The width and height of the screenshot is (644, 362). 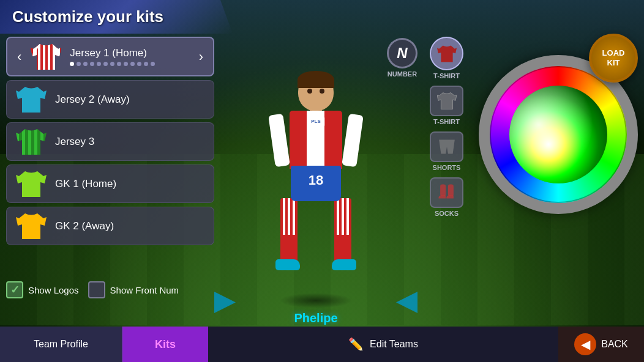 What do you see at coordinates (289, 248) in the screenshot?
I see `player-sock-left` at bounding box center [289, 248].